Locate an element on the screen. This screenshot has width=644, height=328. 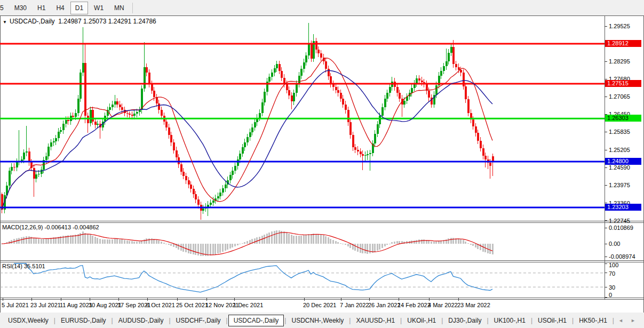
tab-item-usdcad-daily: USDCAD-,Daily is located at coordinates (256, 321).